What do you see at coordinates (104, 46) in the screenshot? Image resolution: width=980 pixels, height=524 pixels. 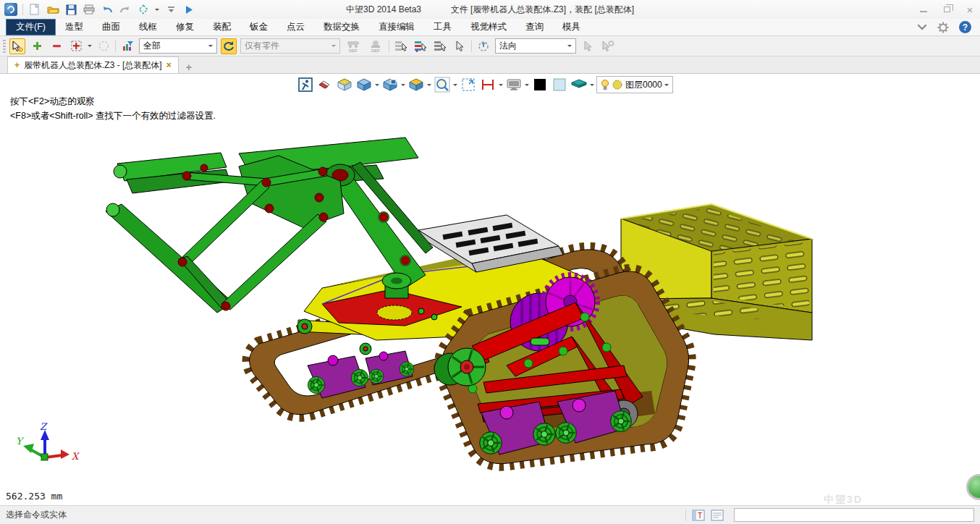 I see `pick-lasso-icon` at bounding box center [104, 46].